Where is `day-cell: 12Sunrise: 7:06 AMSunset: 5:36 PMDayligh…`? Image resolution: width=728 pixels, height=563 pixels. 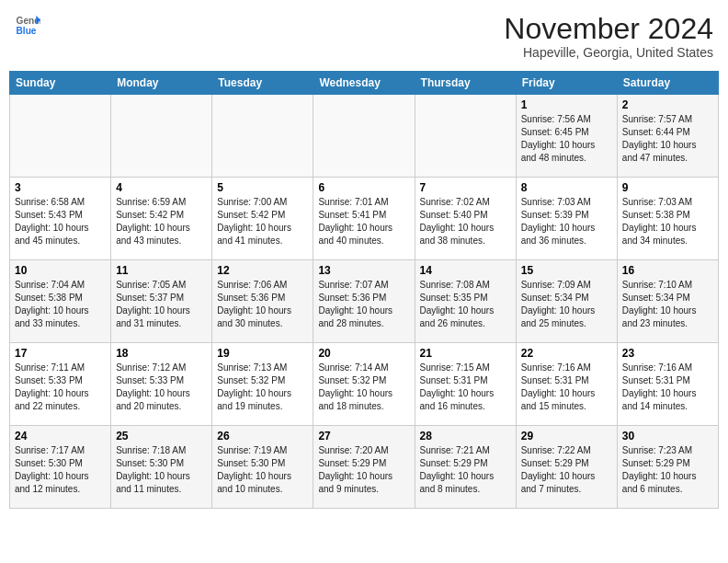
day-cell: 12Sunrise: 7:06 AMSunset: 5:36 PMDayligh… is located at coordinates (263, 302).